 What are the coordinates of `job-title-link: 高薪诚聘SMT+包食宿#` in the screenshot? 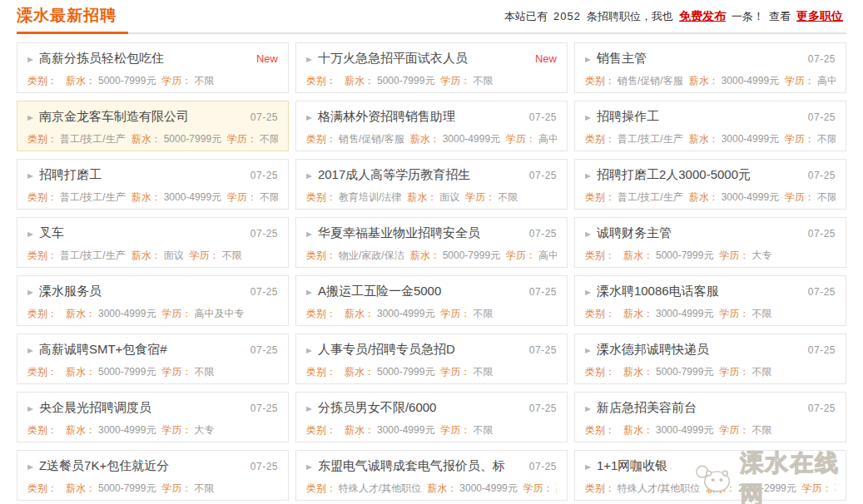 It's located at (141, 349).